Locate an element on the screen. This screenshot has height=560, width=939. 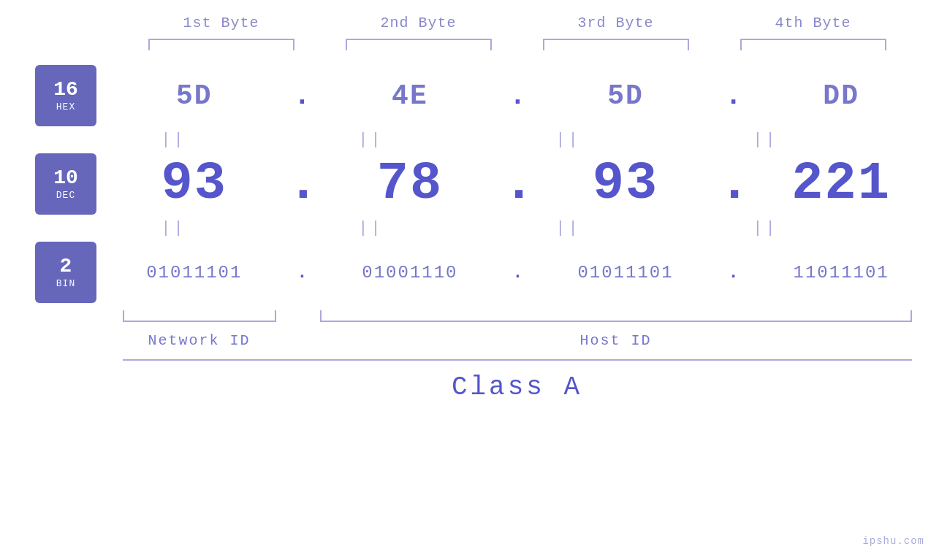
eq2-b2: || is located at coordinates (371, 228).